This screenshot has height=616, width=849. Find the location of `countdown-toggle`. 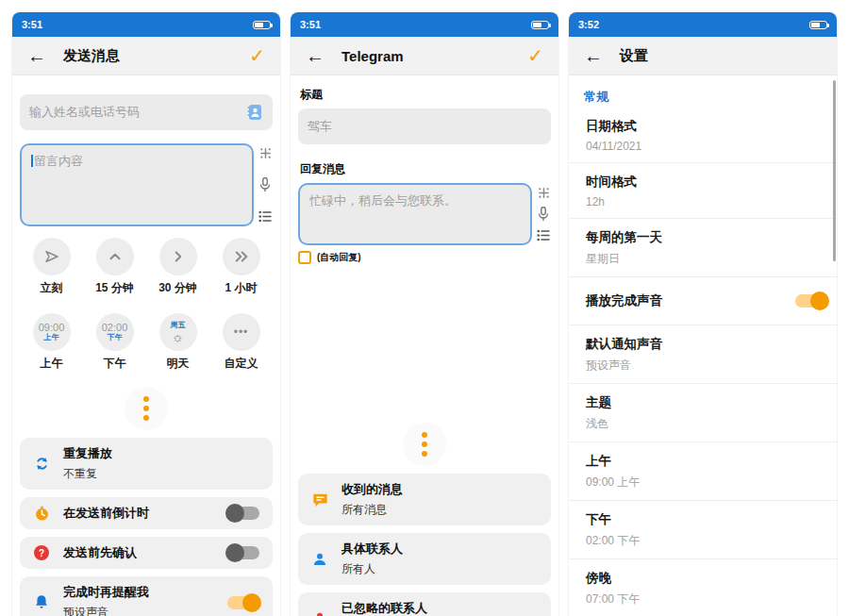

countdown-toggle is located at coordinates (243, 513).